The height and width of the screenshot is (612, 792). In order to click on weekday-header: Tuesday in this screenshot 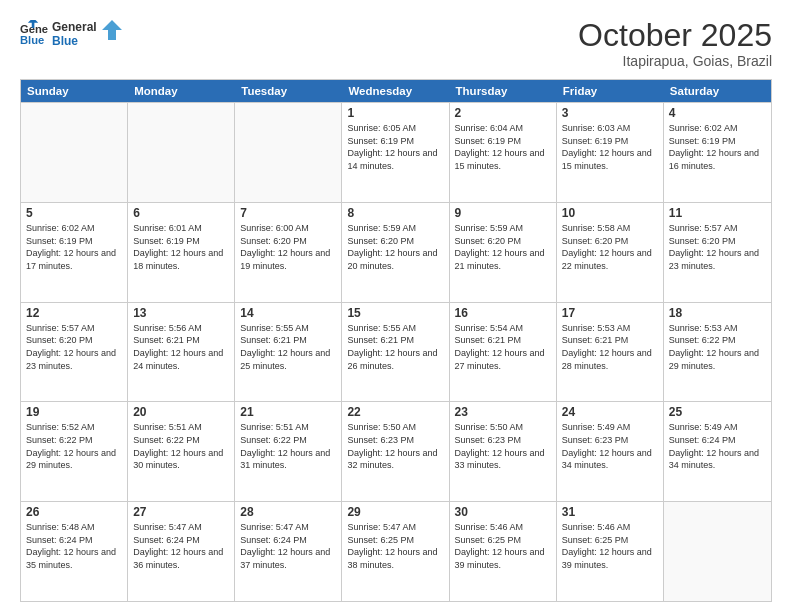, I will do `click(288, 91)`.